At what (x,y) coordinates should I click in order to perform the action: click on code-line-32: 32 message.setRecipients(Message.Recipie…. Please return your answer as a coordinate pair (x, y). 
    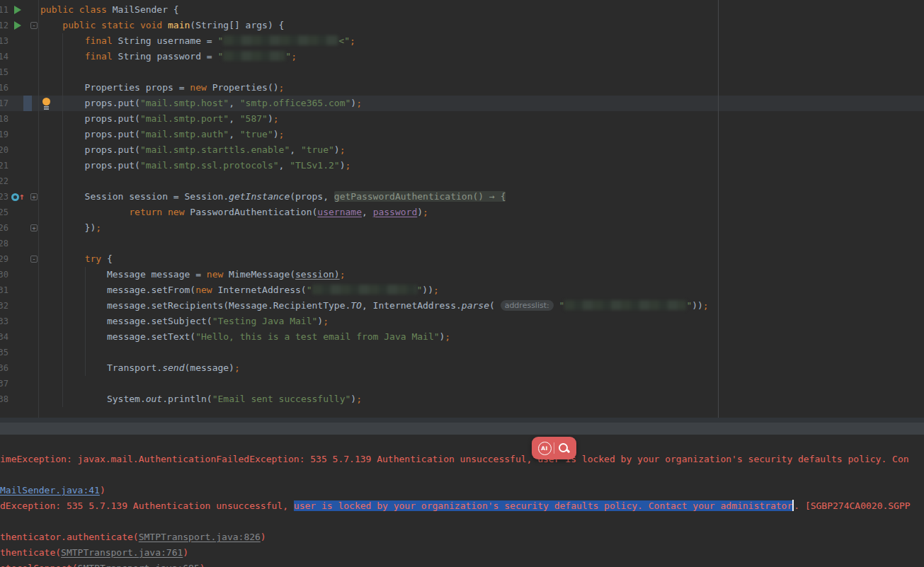
    Looking at the image, I should click on (462, 306).